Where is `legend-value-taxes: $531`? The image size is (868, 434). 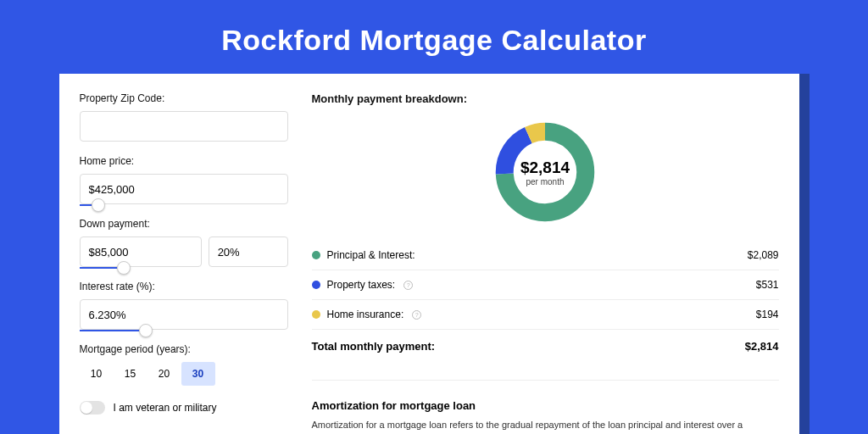
legend-value-taxes: $531 is located at coordinates (768, 285).